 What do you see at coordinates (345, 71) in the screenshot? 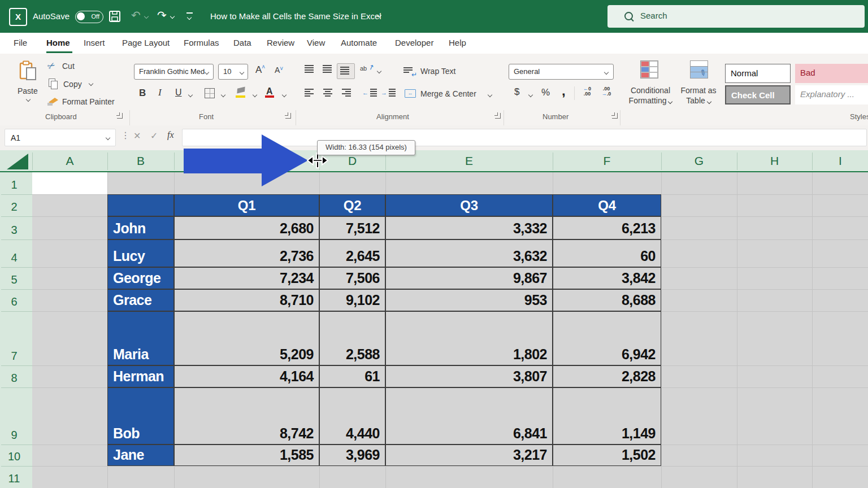
I see `bottom-align-icon` at bounding box center [345, 71].